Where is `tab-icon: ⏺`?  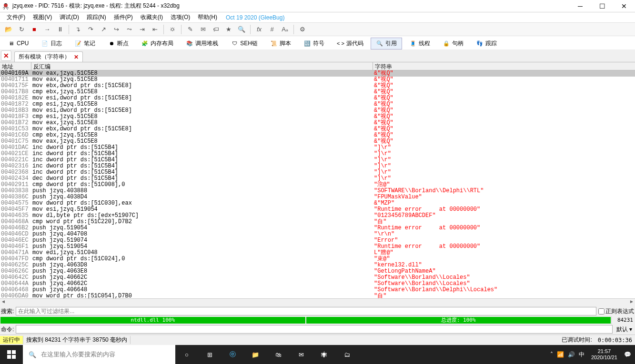
tab-icon: ⏺ is located at coordinates (111, 43).